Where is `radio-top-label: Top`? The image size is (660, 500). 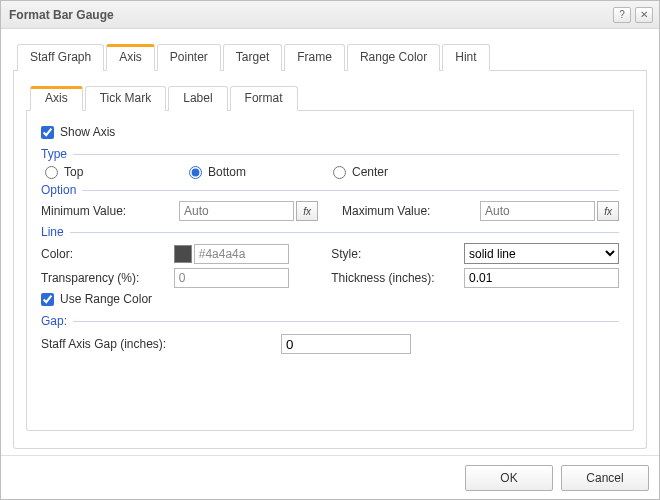
radio-top-label: Top is located at coordinates (74, 172).